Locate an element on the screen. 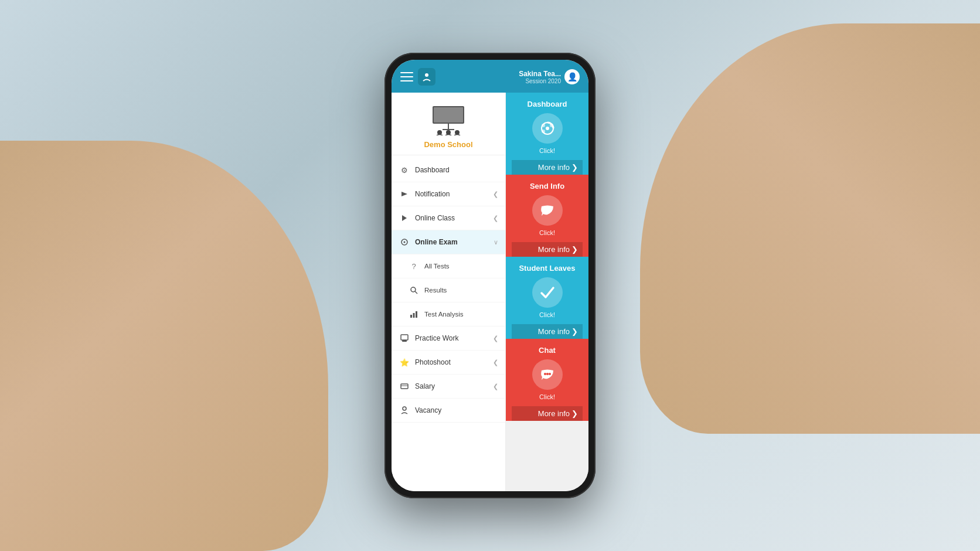 This screenshot has width=980, height=551. sidebar-item-online-exam: Online Exam ∨ is located at coordinates (448, 243).